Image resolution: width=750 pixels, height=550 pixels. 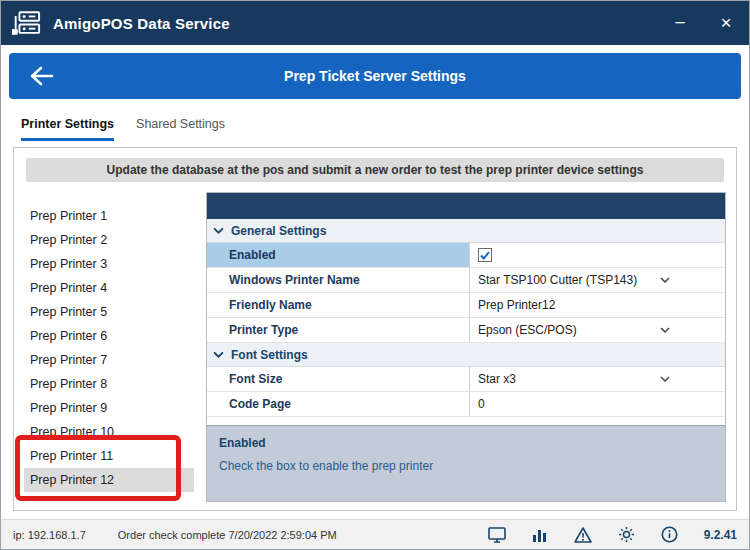 I want to click on back-arrow-icon, so click(x=42, y=76).